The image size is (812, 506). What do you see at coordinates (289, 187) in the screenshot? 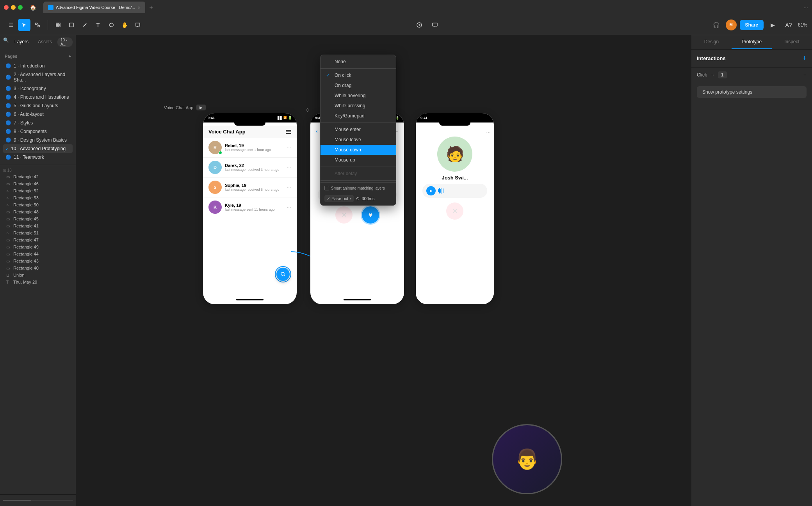
I see `chat-more-icon-3: ···` at bounding box center [289, 187].